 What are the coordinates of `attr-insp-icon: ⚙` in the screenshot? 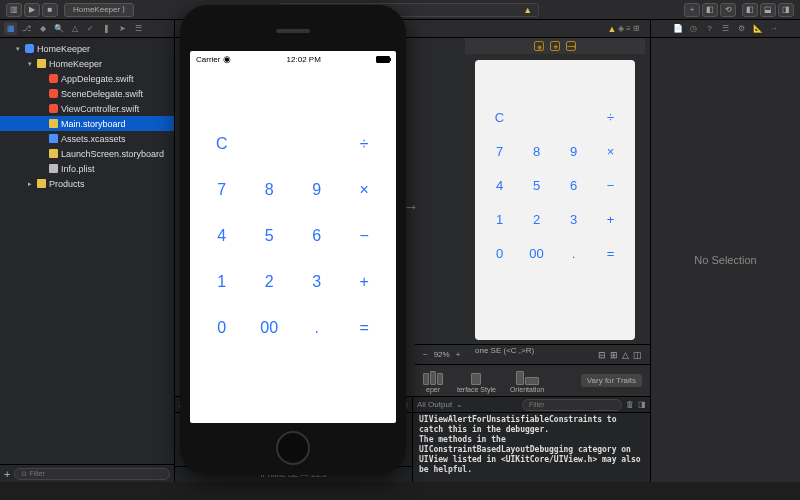 It's located at (742, 28).